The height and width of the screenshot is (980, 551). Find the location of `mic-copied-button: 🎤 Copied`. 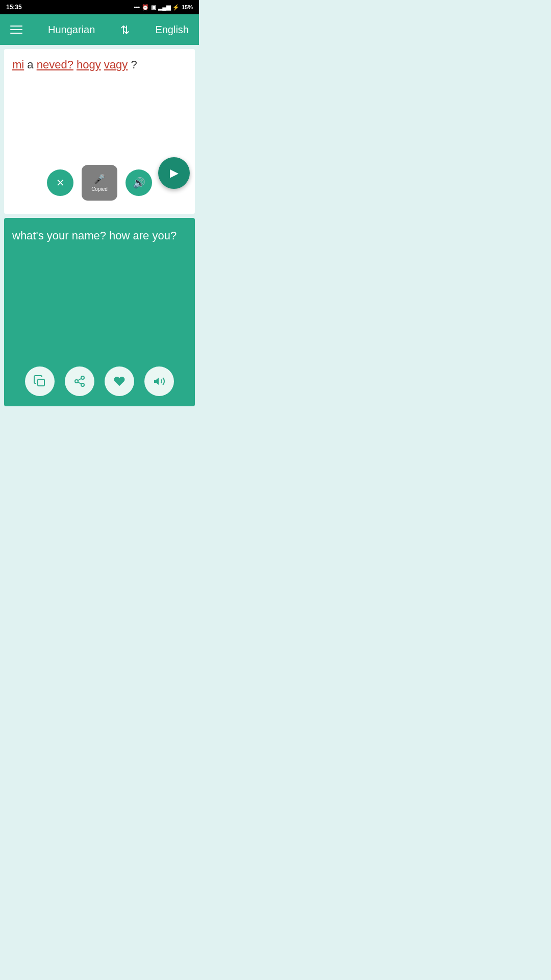

mic-copied-button: 🎤 Copied is located at coordinates (99, 183).